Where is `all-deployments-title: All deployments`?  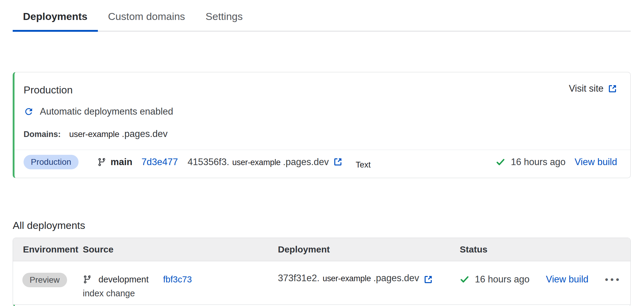 all-deployments-title: All deployments is located at coordinates (322, 225).